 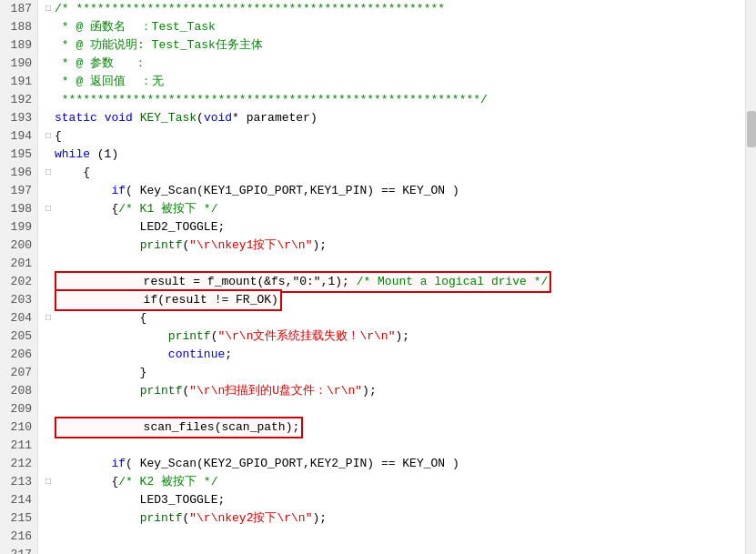 What do you see at coordinates (400, 45) in the screenshot?
I see `line-content-189: * @ 功能说明: Test_Task任务主体` at bounding box center [400, 45].